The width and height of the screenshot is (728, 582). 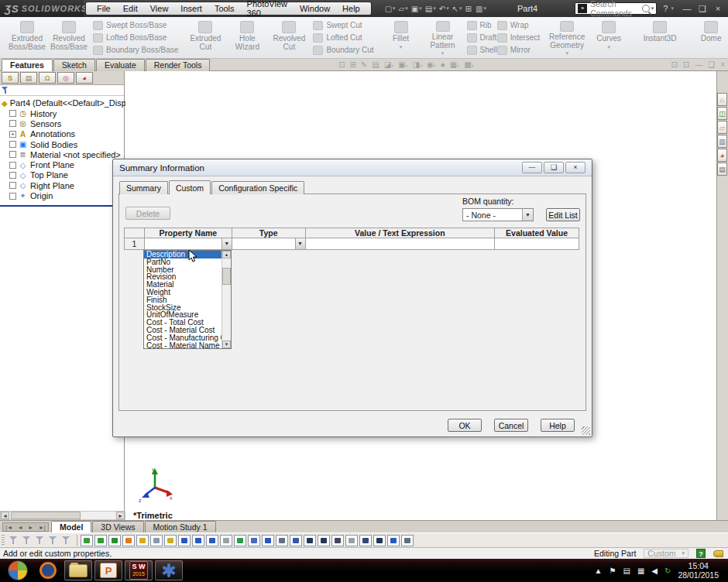 I want to click on type-cell: ▼, so click(x=268, y=245).